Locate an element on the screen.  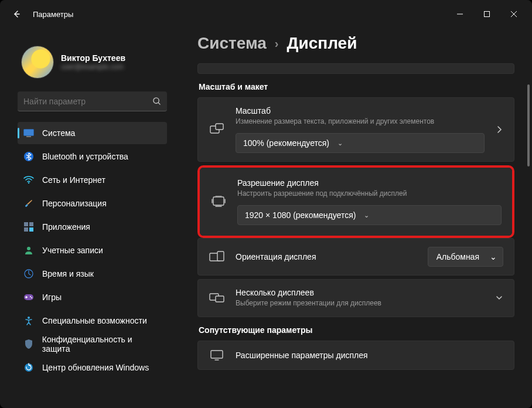
nav-label: Конфиденциальность и защита is located at coordinates (102, 344).